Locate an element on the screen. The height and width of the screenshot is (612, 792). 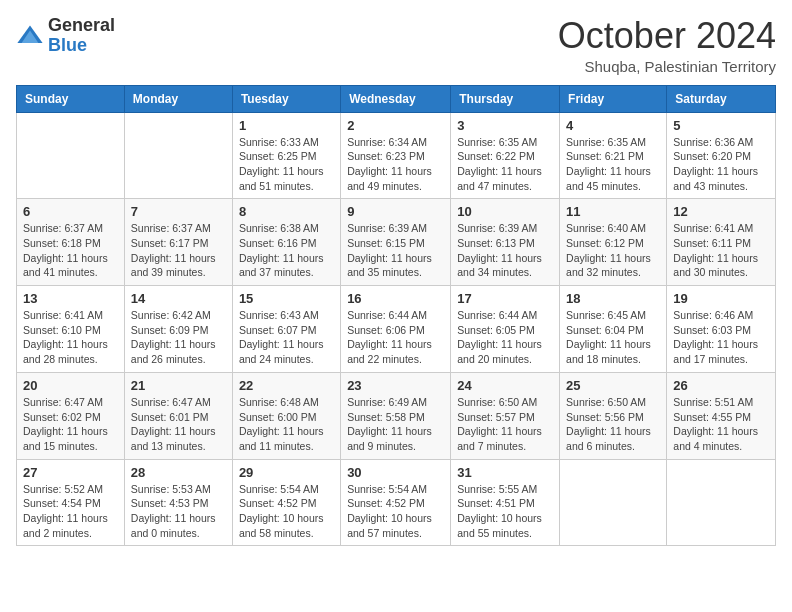
week-row-1: 1Sunrise: 6:33 AM Sunset: 6:25 PM Daylig… is located at coordinates (396, 156).